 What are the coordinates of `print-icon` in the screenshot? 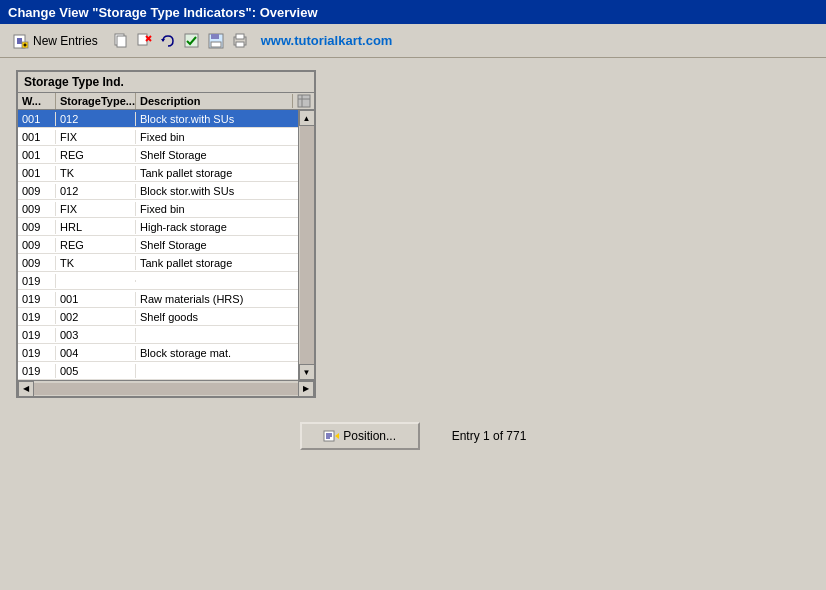 It's located at (240, 41).